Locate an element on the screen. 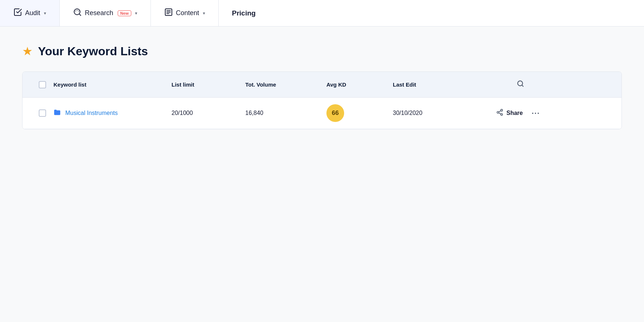 This screenshot has height=322, width=644. page-title: Your Keyword Lists is located at coordinates (93, 52).